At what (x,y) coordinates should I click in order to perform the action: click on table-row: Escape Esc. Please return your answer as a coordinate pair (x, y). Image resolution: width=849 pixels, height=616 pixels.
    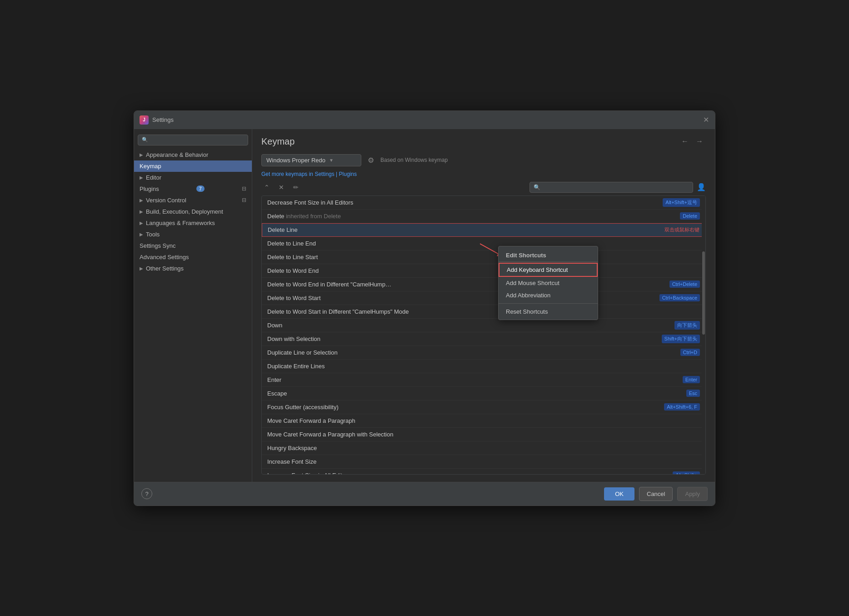
    Looking at the image, I should click on (484, 394).